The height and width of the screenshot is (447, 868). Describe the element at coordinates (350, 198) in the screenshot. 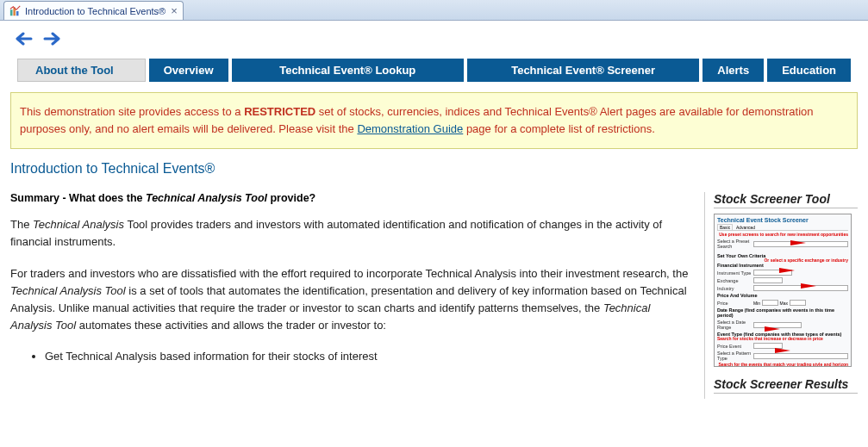

I see `summary-heading: Summary - What does the Technical Analys…` at that location.